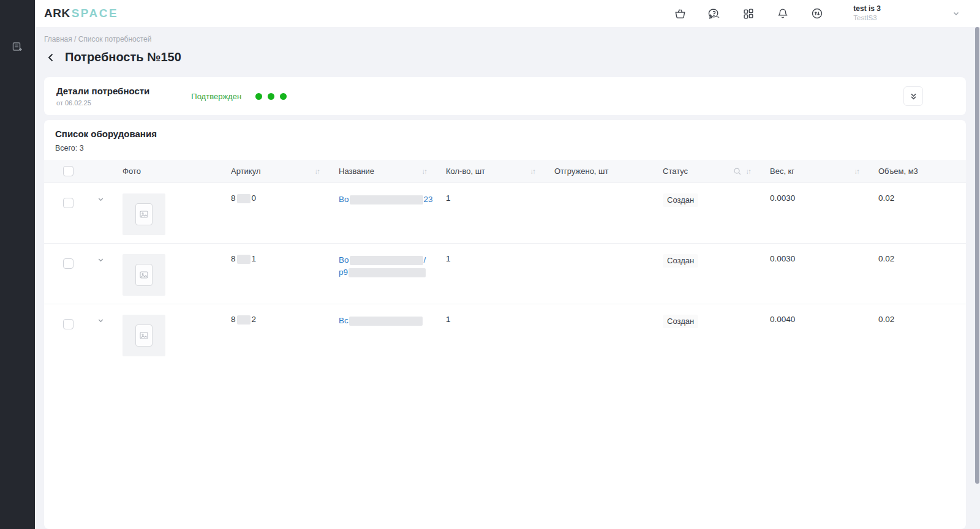 The image size is (980, 529). I want to click on column-header-article: Артикул↓↑, so click(279, 171).